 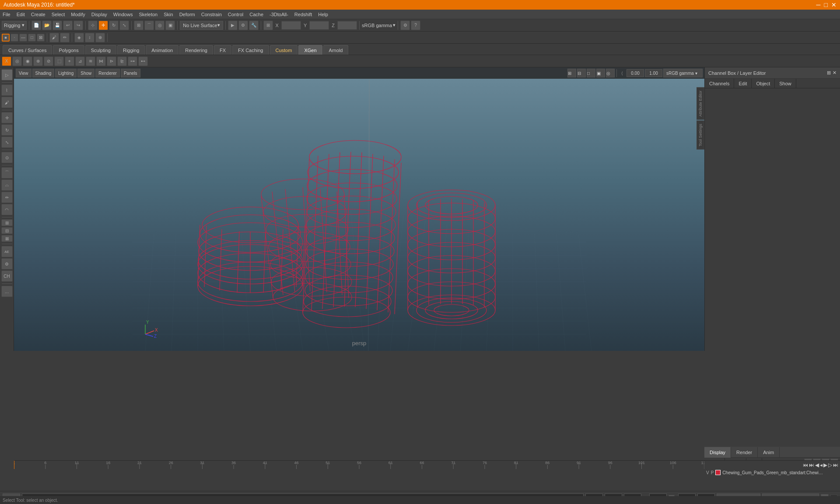 I want to click on cluster-btn: ⊕, so click(x=100, y=38).